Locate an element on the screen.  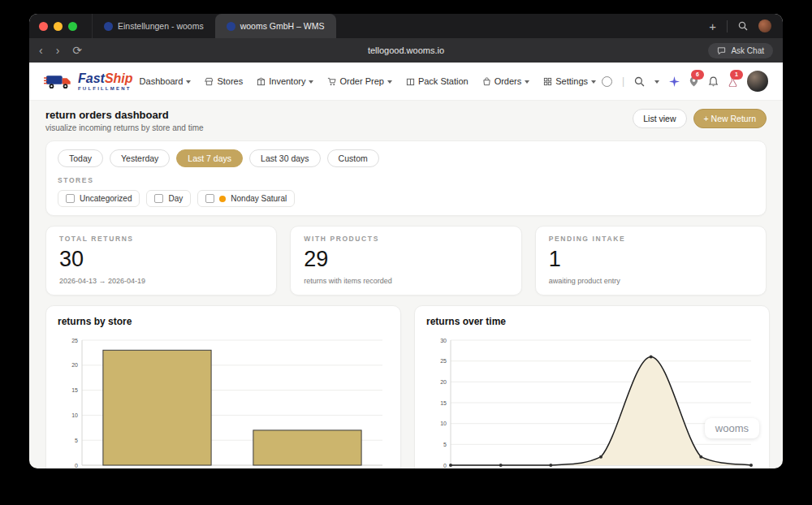
nav-settings: Settings is located at coordinates (570, 81).